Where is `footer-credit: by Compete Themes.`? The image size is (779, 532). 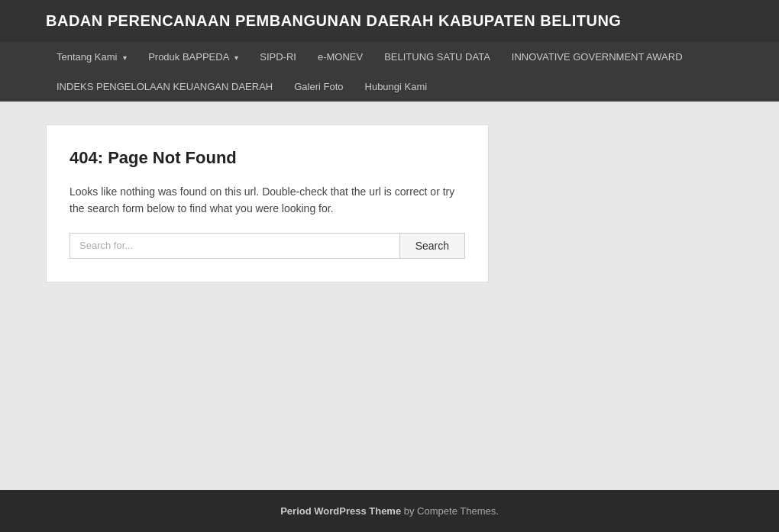 footer-credit: by Compete Themes. is located at coordinates (450, 511).